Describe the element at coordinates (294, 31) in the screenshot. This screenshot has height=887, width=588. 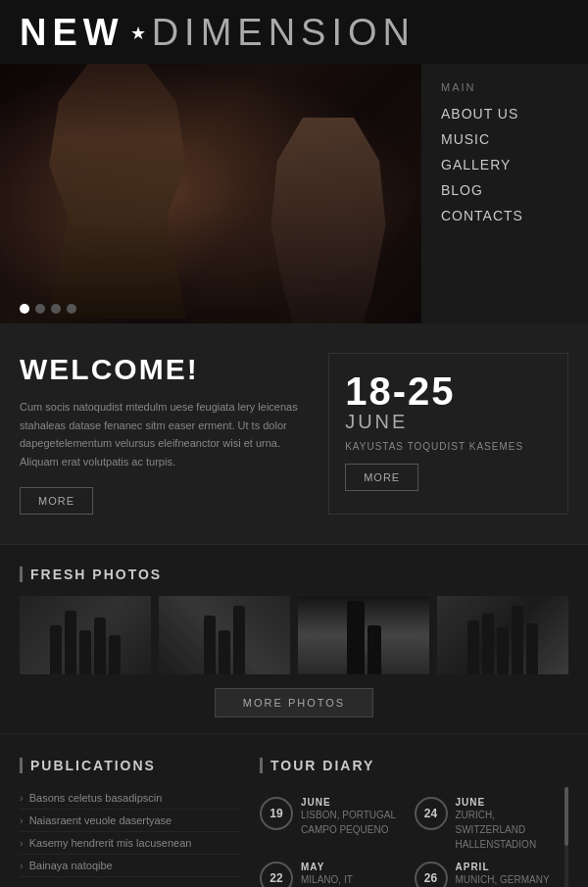
I see `header: NEW ★ DIMENSION` at that location.